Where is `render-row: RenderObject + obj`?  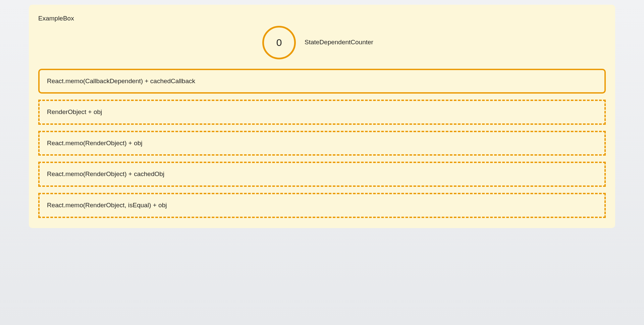 render-row: RenderObject + obj is located at coordinates (322, 112).